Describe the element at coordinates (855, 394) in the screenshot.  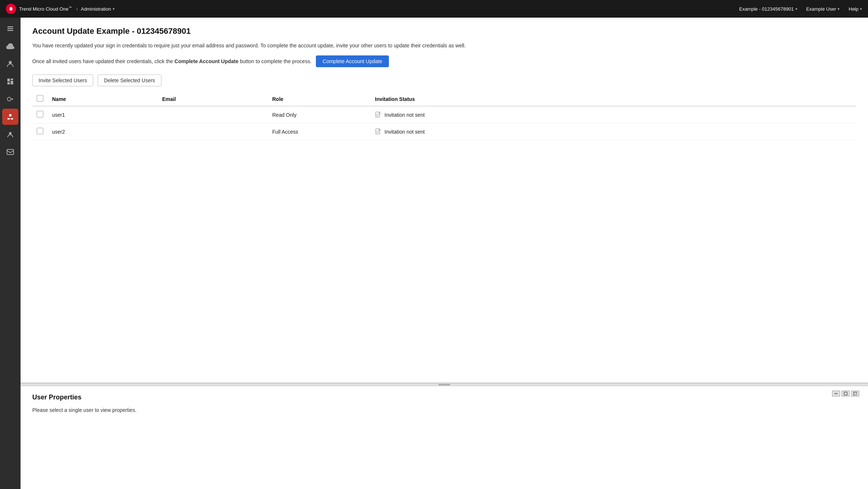
I see `panel-expand-button` at that location.